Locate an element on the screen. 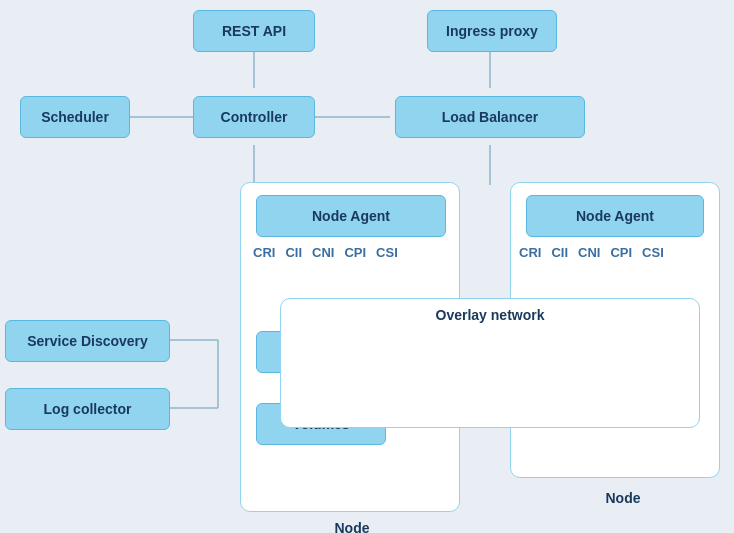 The height and width of the screenshot is (533, 734). ingress-proxy-box: Ingress proxy is located at coordinates (492, 31).